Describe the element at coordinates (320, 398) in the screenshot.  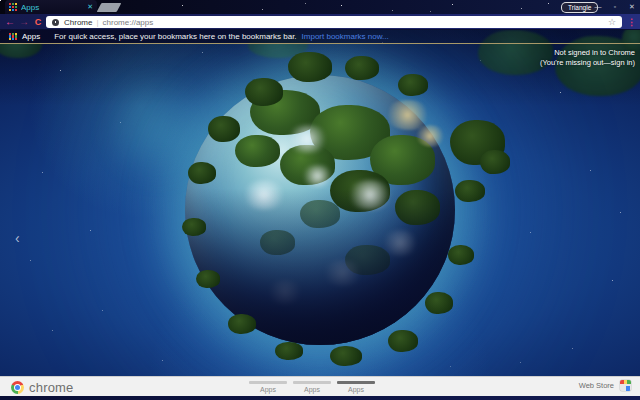
I see `footer-accent-strip` at that location.